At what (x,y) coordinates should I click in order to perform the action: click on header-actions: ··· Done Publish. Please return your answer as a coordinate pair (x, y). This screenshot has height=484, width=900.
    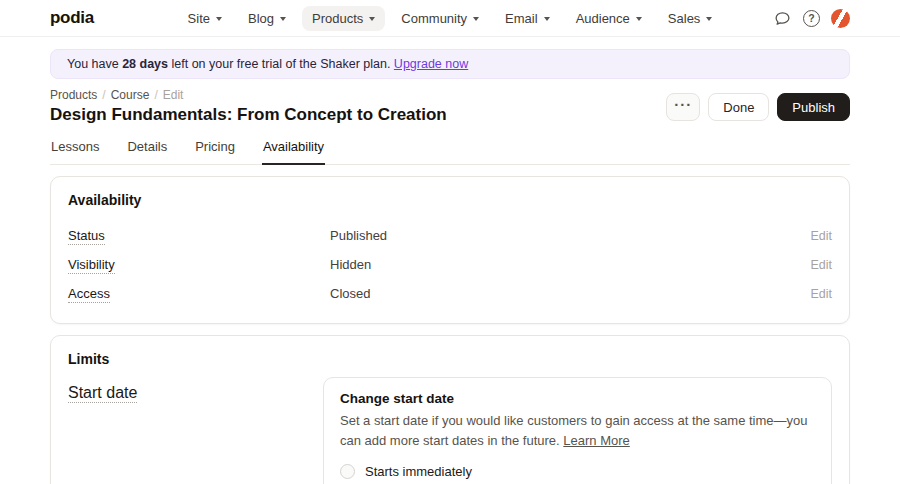
    Looking at the image, I should click on (758, 107).